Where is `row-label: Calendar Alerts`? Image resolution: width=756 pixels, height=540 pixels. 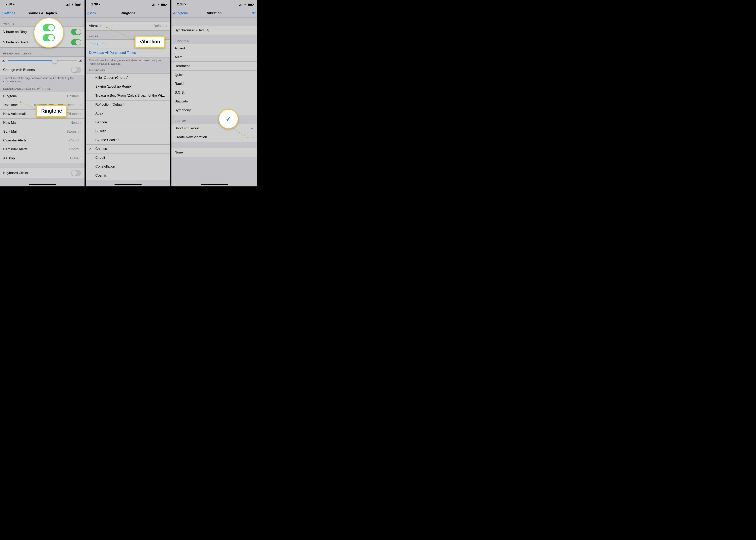 row-label: Calendar Alerts is located at coordinates (36, 140).